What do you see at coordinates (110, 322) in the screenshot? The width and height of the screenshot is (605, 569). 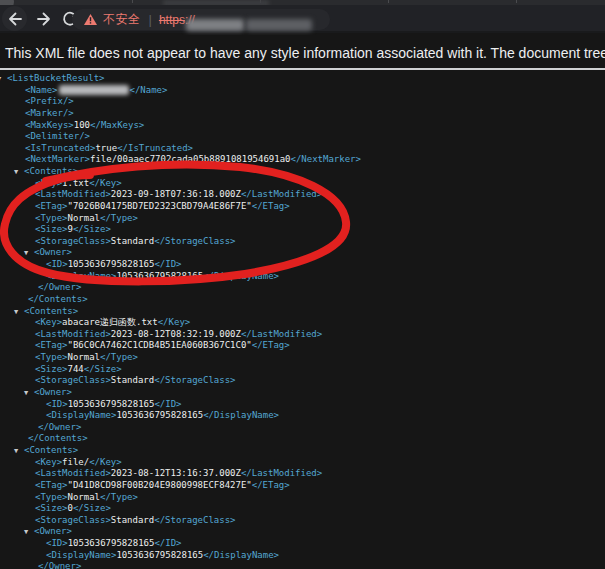 I see `xml-value: abacare递归函数.txt` at bounding box center [110, 322].